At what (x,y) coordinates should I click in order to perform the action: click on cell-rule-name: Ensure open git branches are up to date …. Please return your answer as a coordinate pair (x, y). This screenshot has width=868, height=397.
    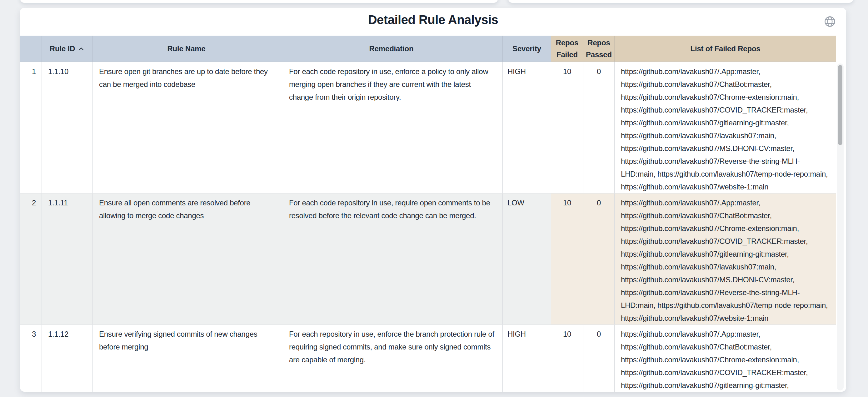
    Looking at the image, I should click on (187, 128).